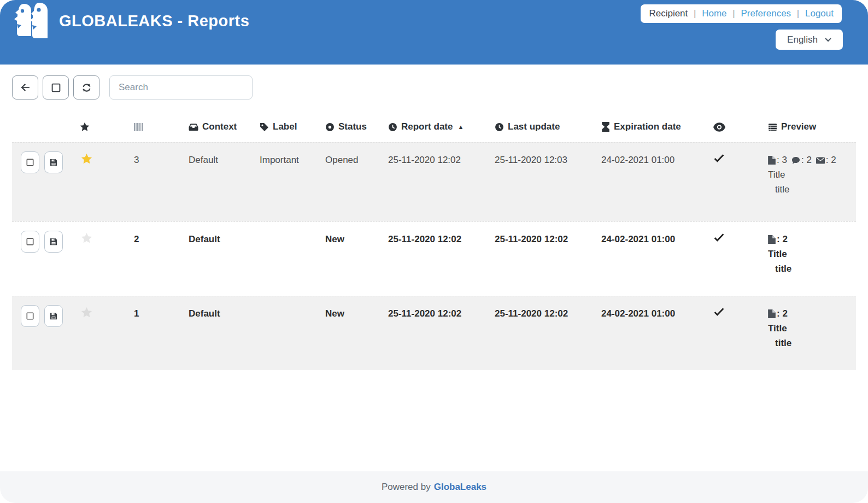 This screenshot has height=503, width=868. Describe the element at coordinates (86, 87) in the screenshot. I see `refresh-icon` at that location.